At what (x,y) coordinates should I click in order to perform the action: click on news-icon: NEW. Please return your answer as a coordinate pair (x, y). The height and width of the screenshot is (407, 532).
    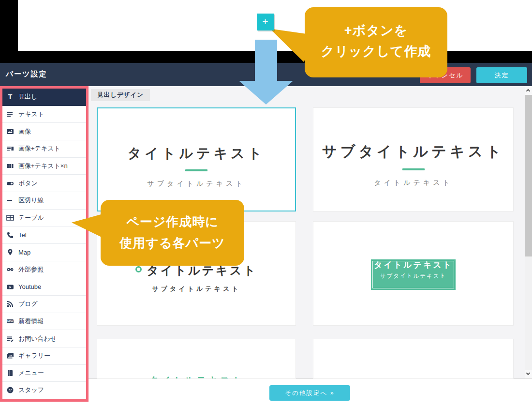
    Looking at the image, I should click on (10, 321).